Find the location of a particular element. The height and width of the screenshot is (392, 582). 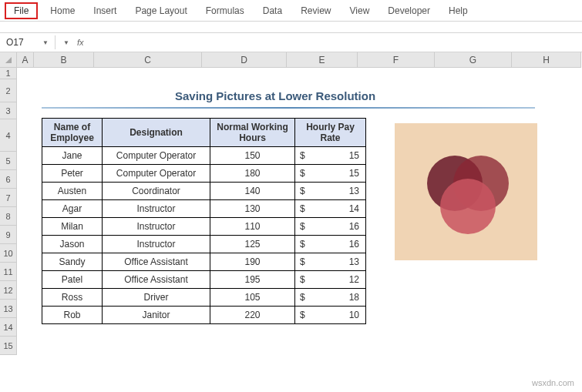

row-header: 10 is located at coordinates (8, 253).